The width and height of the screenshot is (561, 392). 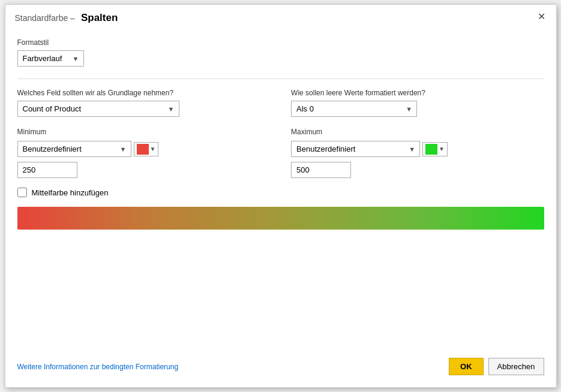 I want to click on empty-values-select: Als 0 Als leer Als Minimum, so click(x=354, y=109).